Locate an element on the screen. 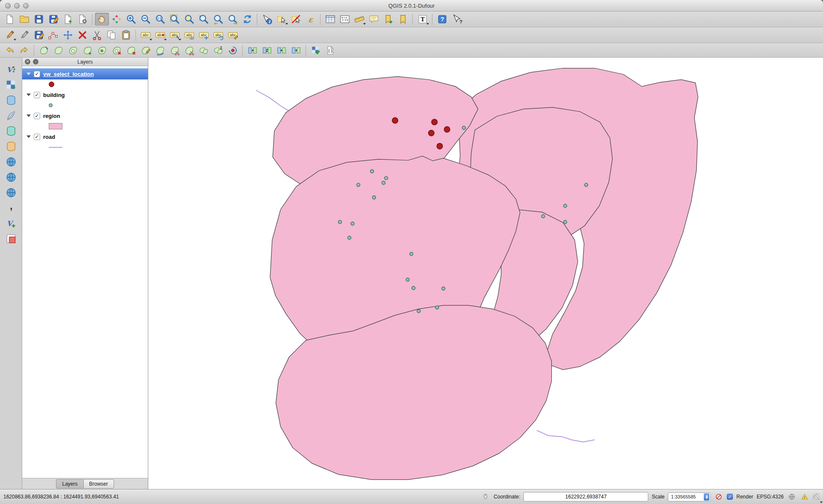 The height and width of the screenshot is (504, 823). zoom-full-extent-button is located at coordinates (174, 19).